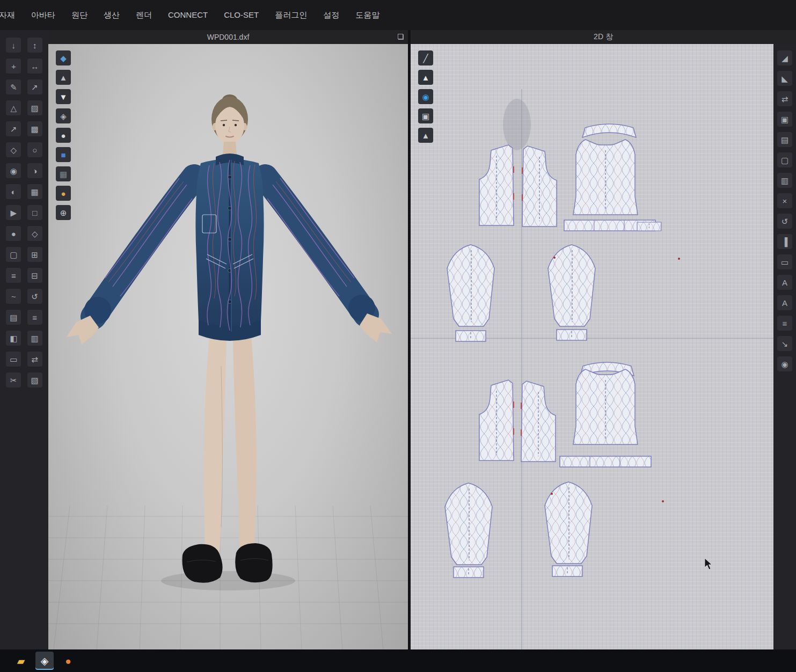 The height and width of the screenshot is (672, 796). Describe the element at coordinates (13, 129) in the screenshot. I see `segment-sew-icon: ↗` at that location.